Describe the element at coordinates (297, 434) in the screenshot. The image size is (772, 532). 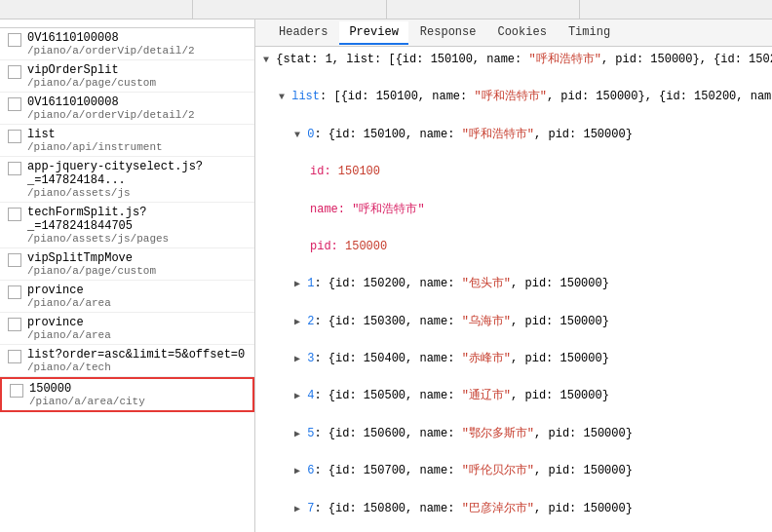
I see `item5-arrow` at that location.